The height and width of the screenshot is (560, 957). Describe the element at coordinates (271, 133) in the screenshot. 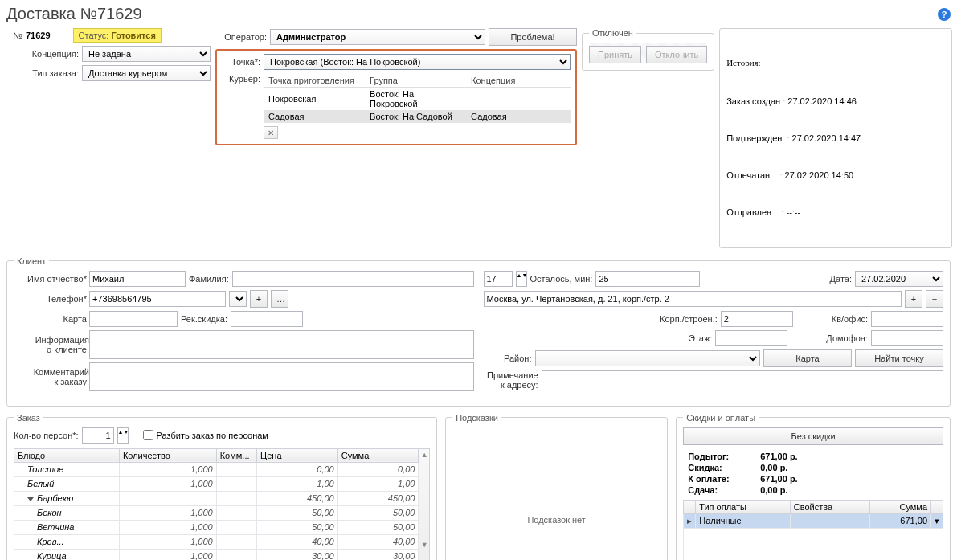

I see `close-popup-icon: ✕` at that location.